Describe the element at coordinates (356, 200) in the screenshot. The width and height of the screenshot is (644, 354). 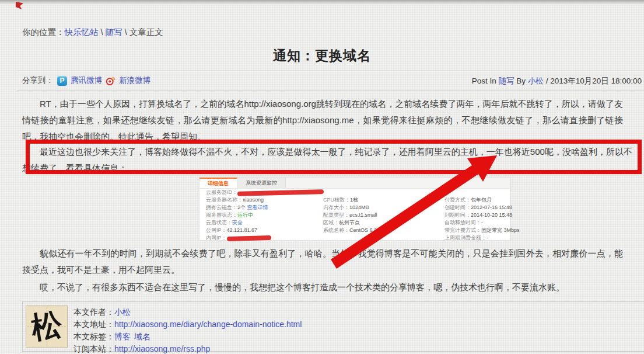
I see `server-field-cpu: CPU核数：1核` at that location.